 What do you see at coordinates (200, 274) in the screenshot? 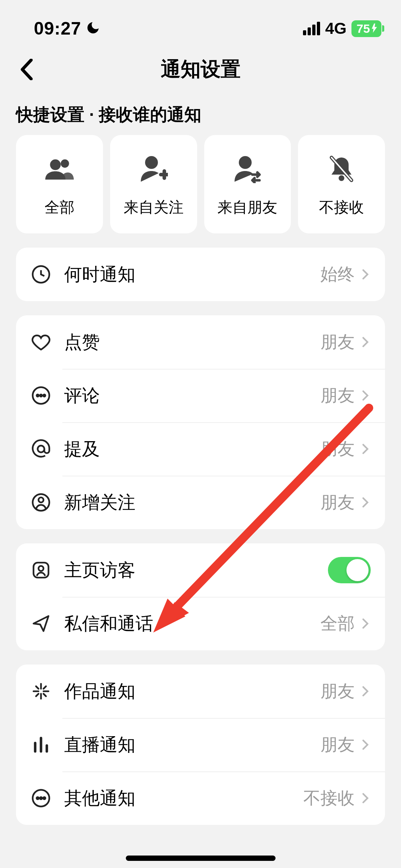
I see `list-group-schedule: 何时通知 始终` at bounding box center [200, 274].